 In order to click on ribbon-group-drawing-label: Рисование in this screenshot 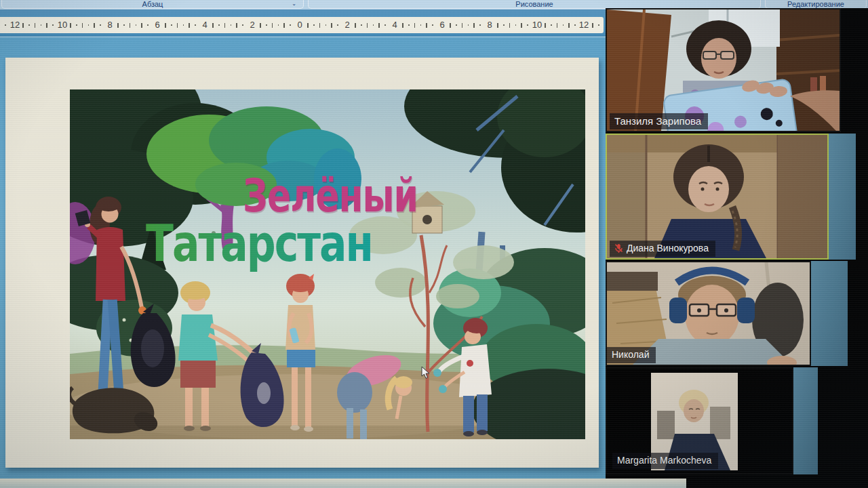, I will do `click(534, 4)`.